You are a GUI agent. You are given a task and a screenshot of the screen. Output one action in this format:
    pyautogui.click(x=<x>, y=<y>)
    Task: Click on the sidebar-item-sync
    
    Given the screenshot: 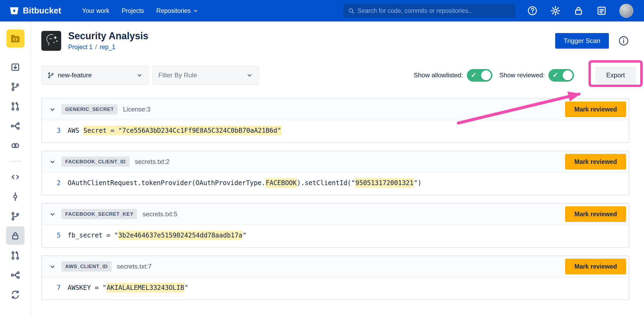 What is the action you would take?
    pyautogui.click(x=16, y=294)
    